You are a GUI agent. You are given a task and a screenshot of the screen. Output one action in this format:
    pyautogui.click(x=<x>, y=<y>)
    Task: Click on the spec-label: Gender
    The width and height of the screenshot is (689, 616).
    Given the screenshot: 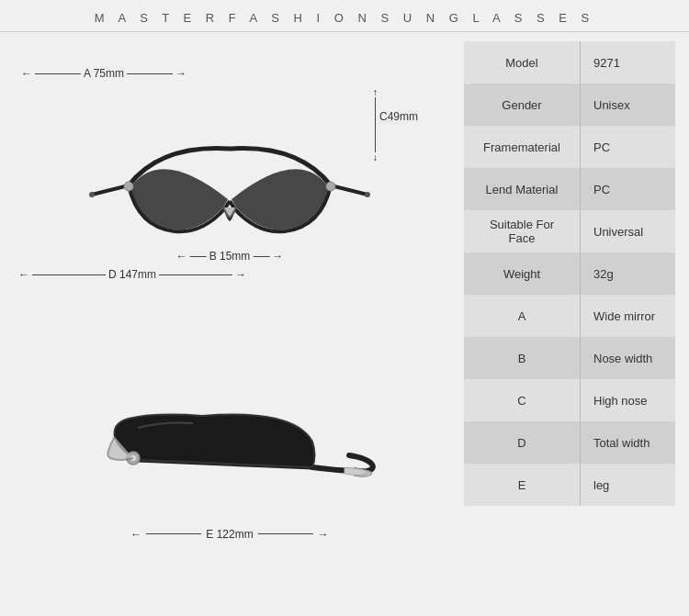 What is the action you would take?
    pyautogui.click(x=522, y=105)
    